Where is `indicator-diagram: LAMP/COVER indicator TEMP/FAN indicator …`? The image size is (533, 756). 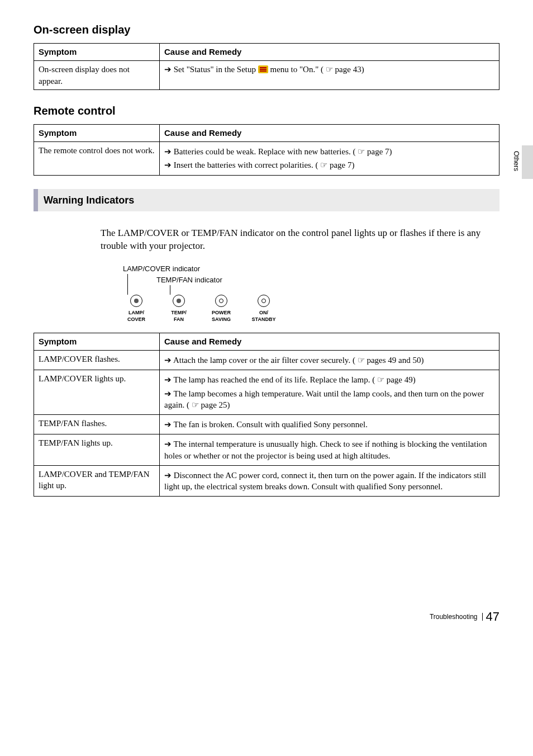
indicator-diagram: LAMP/COVER indicator TEMP/FAN indicator … is located at coordinates (311, 293).